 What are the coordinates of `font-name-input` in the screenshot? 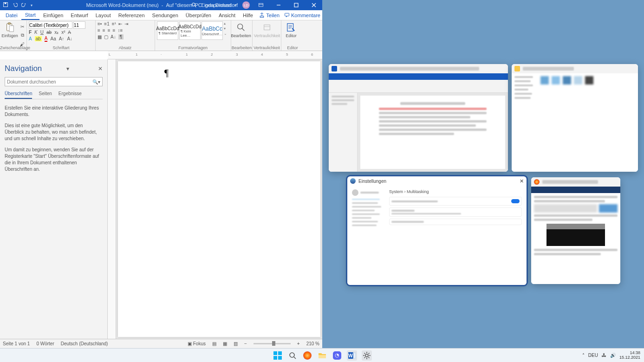 It's located at (51, 25).